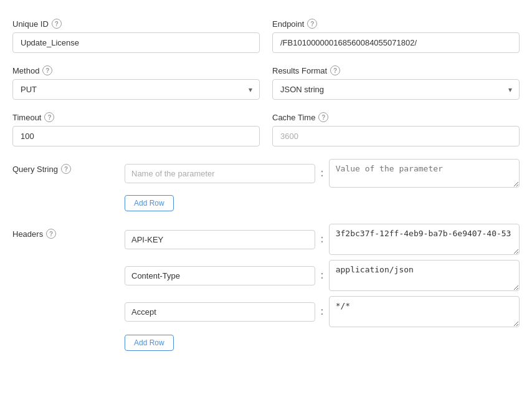  I want to click on endpoint-input, so click(396, 42).